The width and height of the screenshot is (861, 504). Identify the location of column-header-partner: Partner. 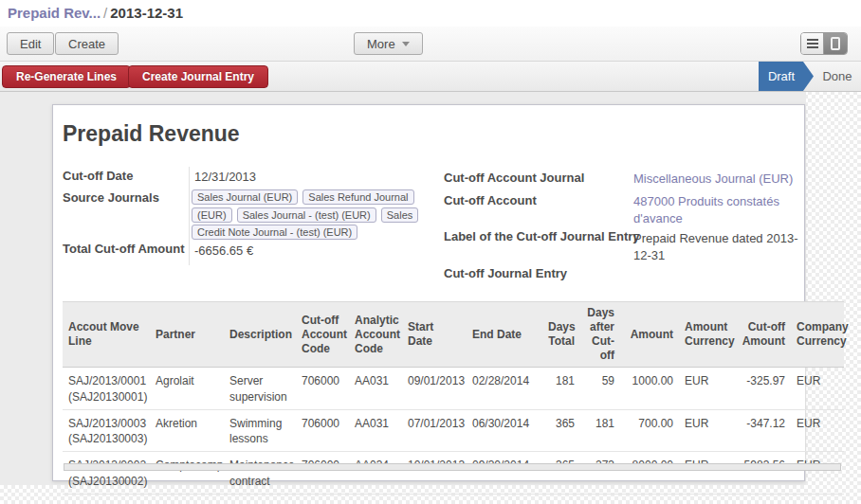
(187, 335).